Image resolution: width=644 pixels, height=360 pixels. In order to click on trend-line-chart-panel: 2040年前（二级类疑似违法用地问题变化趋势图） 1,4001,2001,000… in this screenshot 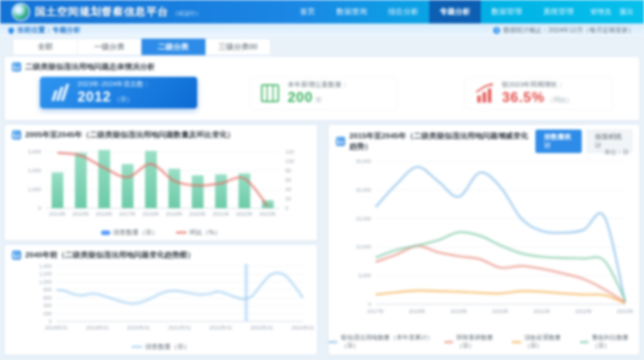, I will do `click(161, 300)`.